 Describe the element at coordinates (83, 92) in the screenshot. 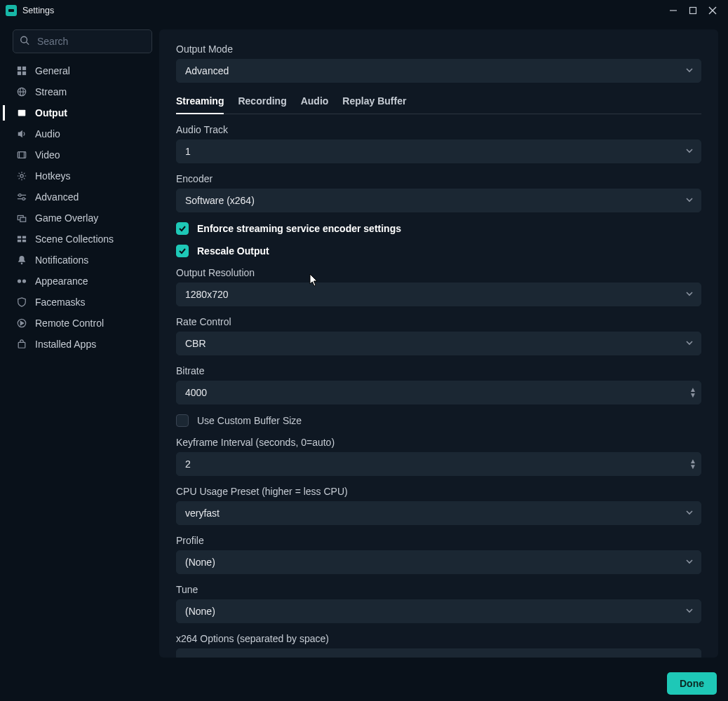

I see `sidebar-item-stream: Stream` at that location.